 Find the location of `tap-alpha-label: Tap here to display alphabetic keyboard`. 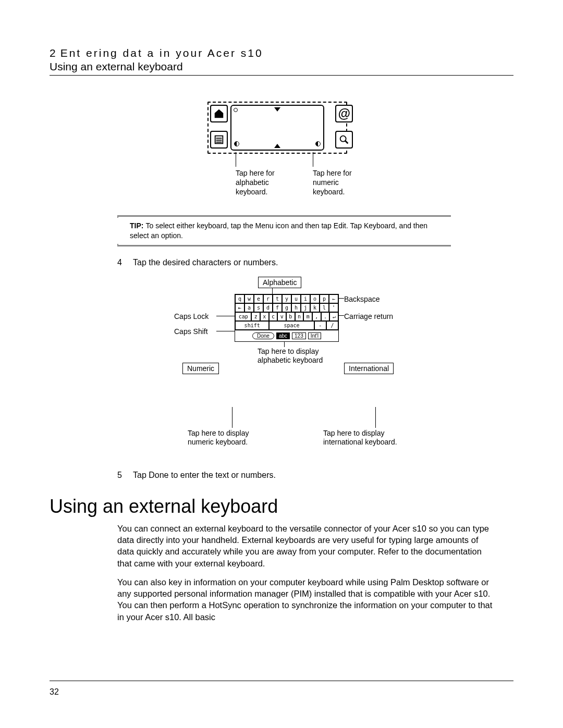

tap-alpha-label: Tap here to display alphabetic keyboard is located at coordinates (302, 356).